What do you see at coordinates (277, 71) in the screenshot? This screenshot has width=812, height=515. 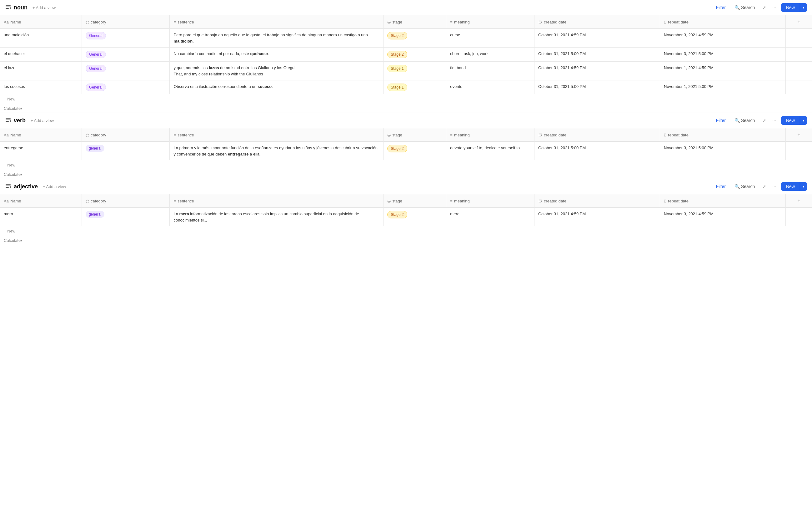 I see `cell-sentence: y que, además, los lazos de amistad entr…` at bounding box center [277, 71].